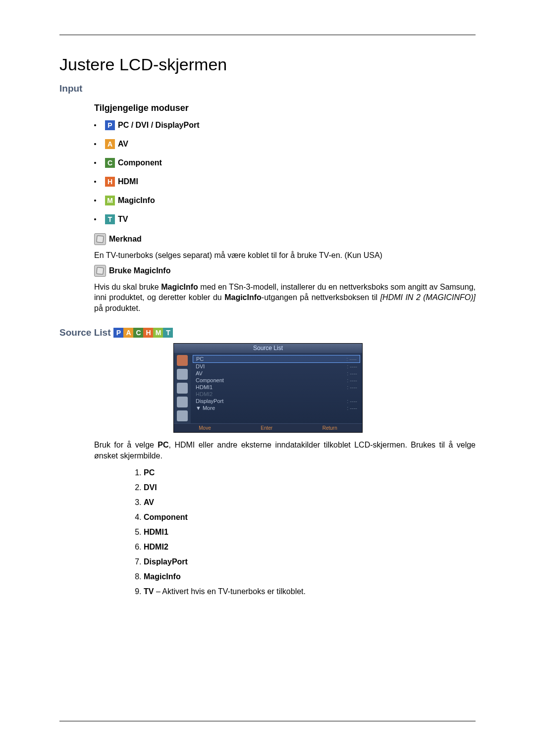  I want to click on list-label: HDMI1, so click(156, 532).